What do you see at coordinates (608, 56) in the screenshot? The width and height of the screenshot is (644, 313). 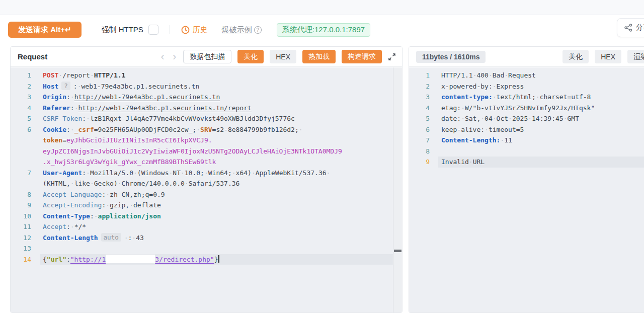 I see `response-hex-button: HEX` at bounding box center [608, 56].